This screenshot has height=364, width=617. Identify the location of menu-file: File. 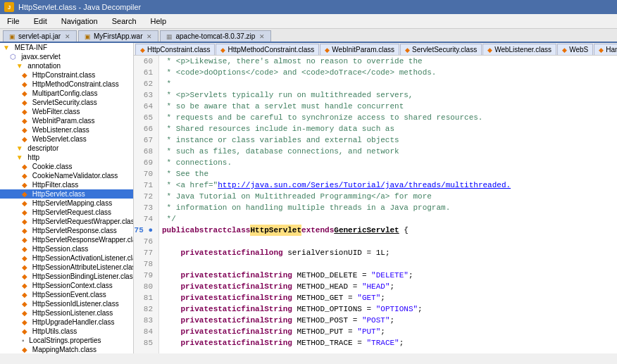
(13, 21).